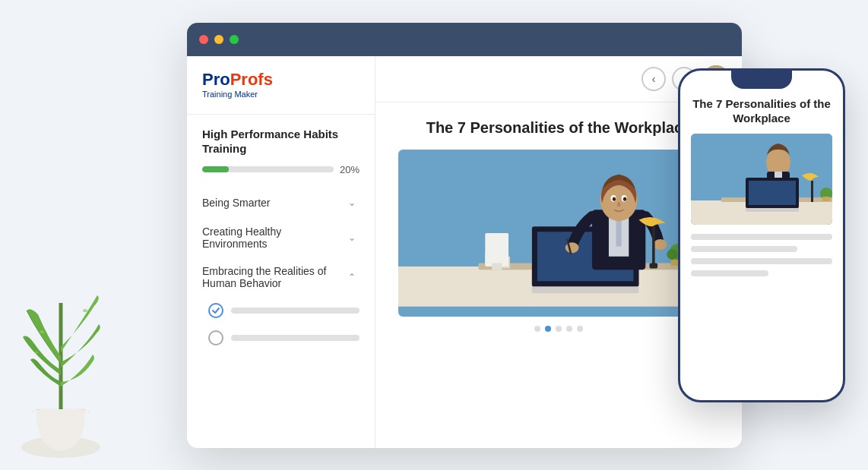 The width and height of the screenshot is (868, 470). I want to click on lesson-title: The 7 Personalities of the Workplace, so click(559, 128).